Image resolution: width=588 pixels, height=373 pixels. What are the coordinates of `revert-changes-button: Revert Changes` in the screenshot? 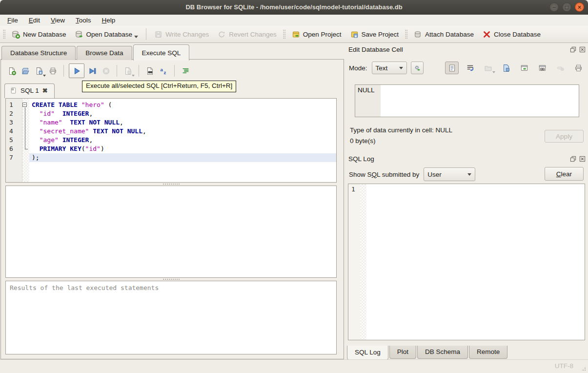 It's located at (247, 34).